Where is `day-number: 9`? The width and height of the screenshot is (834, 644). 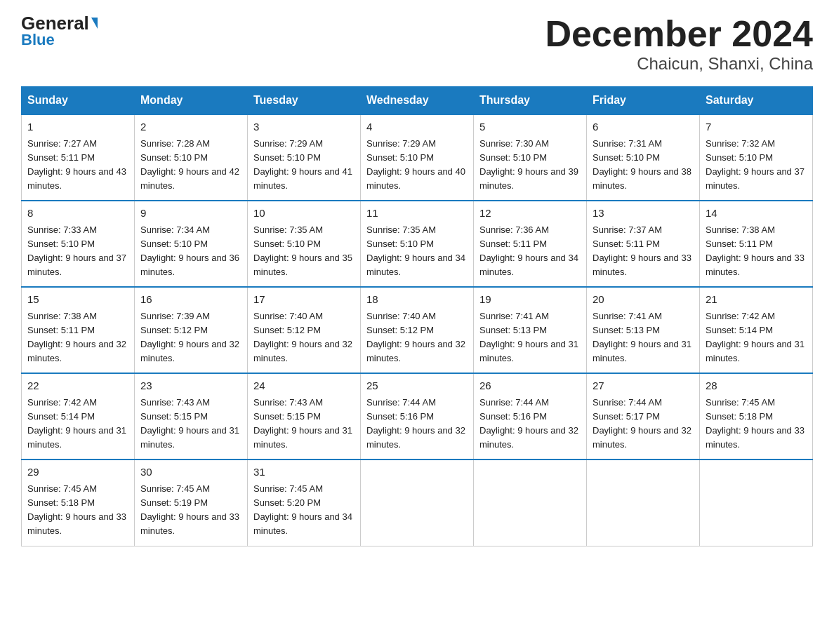 day-number: 9 is located at coordinates (191, 213).